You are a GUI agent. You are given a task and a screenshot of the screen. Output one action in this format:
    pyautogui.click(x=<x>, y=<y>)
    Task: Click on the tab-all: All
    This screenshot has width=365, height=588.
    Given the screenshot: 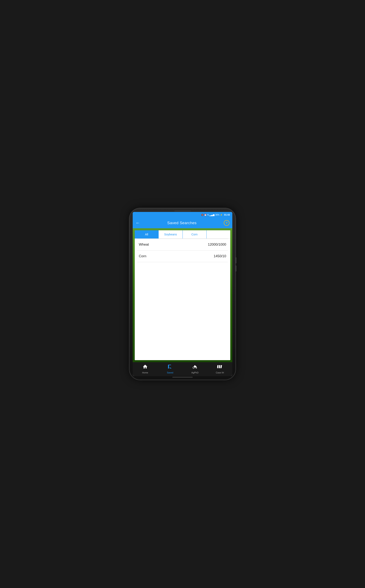 What is the action you would take?
    pyautogui.click(x=147, y=234)
    